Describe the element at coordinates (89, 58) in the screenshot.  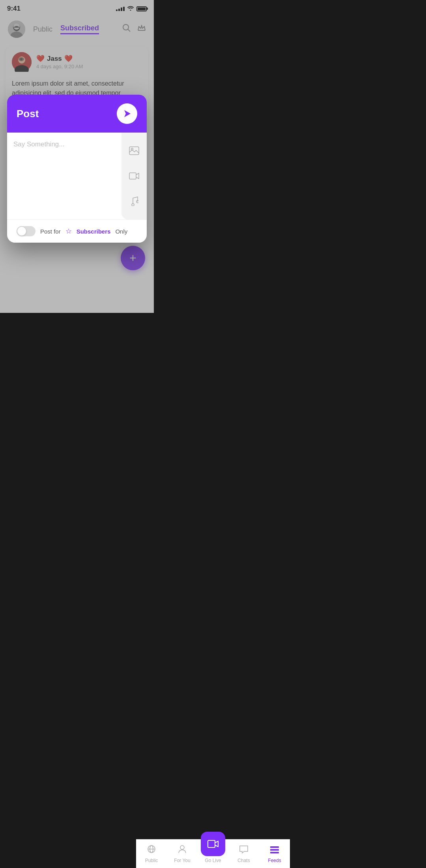
I see `post-username: ❤️ Jass ❤️` at that location.